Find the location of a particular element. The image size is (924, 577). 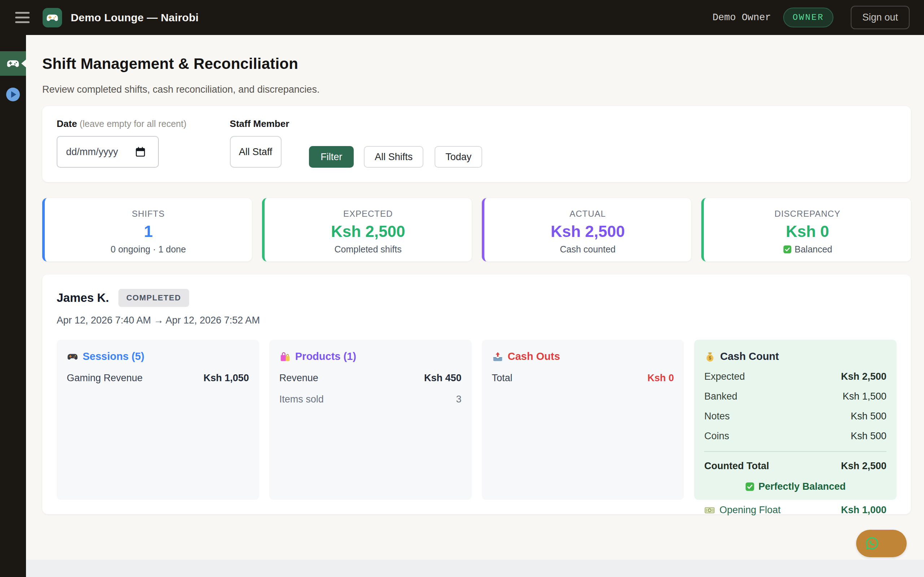

sidebar-item-sessions-play is located at coordinates (13, 95).